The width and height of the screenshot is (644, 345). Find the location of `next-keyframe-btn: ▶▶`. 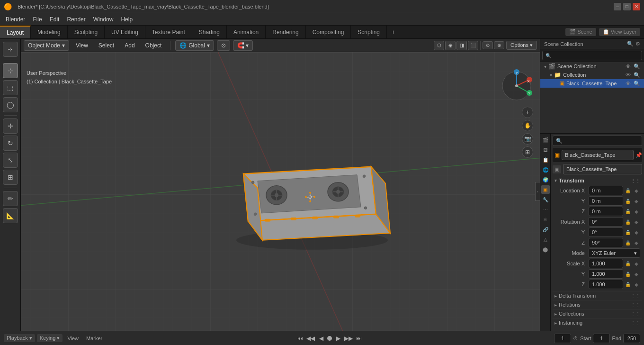

next-keyframe-btn: ▶▶ is located at coordinates (349, 338).